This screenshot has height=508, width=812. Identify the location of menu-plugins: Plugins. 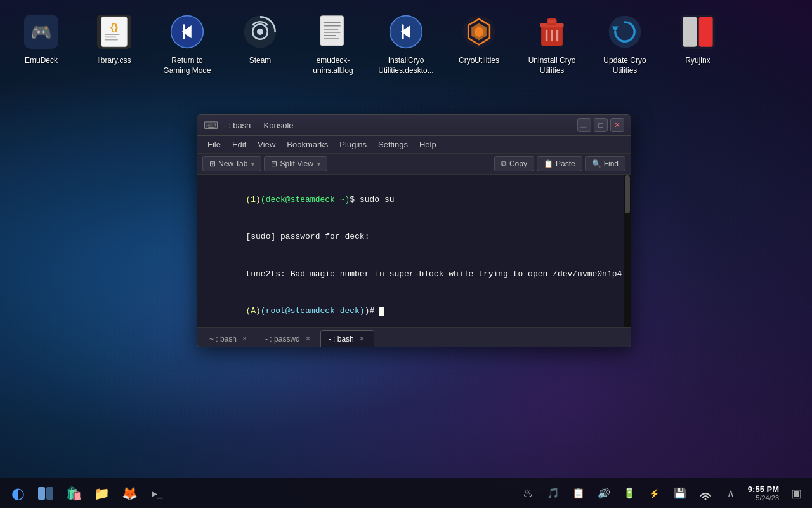
(353, 145).